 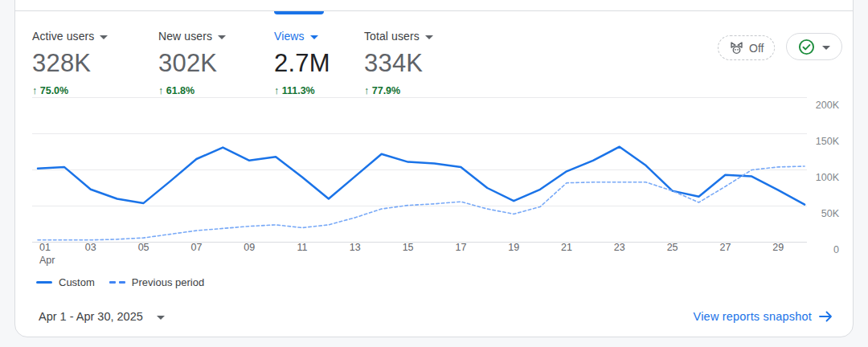 What do you see at coordinates (299, 13) in the screenshot?
I see `active-tab-indicator` at bounding box center [299, 13].